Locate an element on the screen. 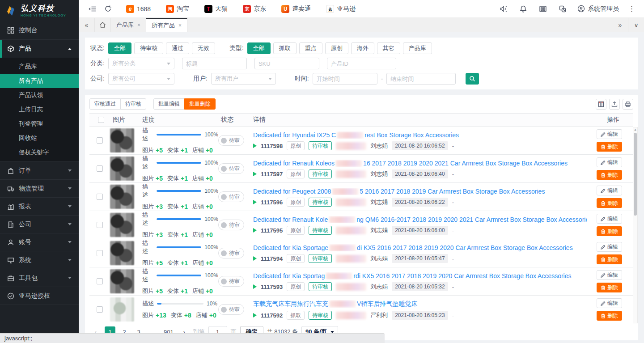 The height and width of the screenshot is (343, 644). type-filter-all: 全部 is located at coordinates (259, 48).